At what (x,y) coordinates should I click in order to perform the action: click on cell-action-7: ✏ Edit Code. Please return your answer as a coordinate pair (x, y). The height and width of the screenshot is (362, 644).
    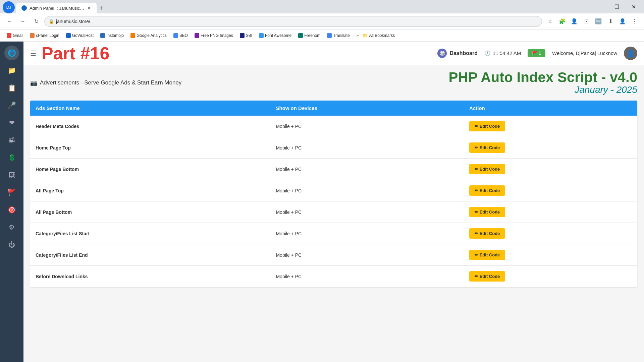
    Looking at the image, I should click on (551, 277).